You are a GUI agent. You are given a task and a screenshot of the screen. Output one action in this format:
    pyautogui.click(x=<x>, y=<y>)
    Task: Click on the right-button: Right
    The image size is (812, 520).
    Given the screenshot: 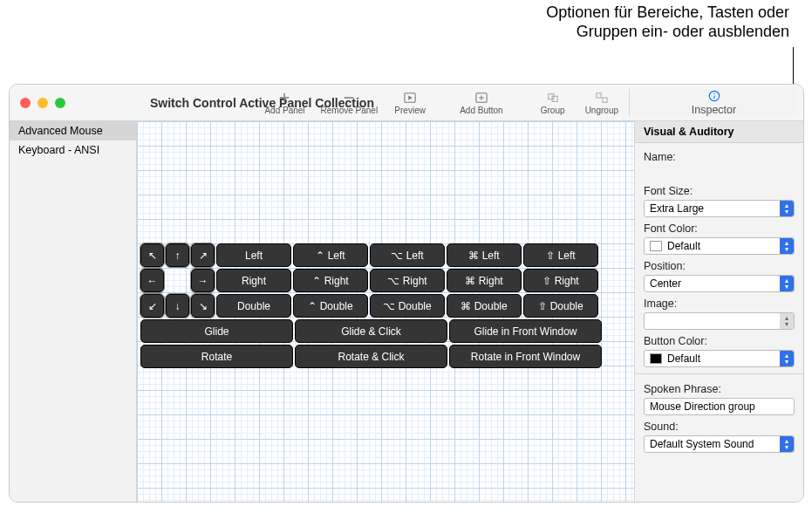 What is the action you would take?
    pyautogui.click(x=254, y=281)
    